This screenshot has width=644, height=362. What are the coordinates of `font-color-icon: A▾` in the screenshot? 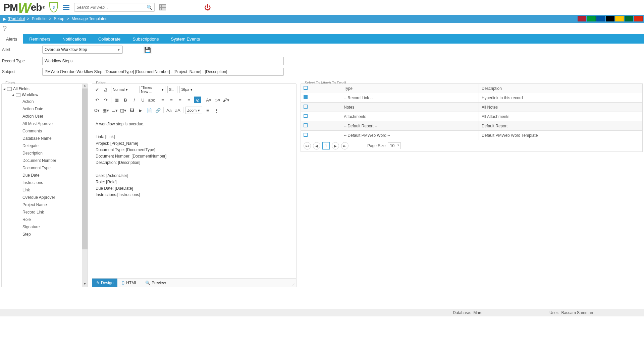 It's located at (209, 100).